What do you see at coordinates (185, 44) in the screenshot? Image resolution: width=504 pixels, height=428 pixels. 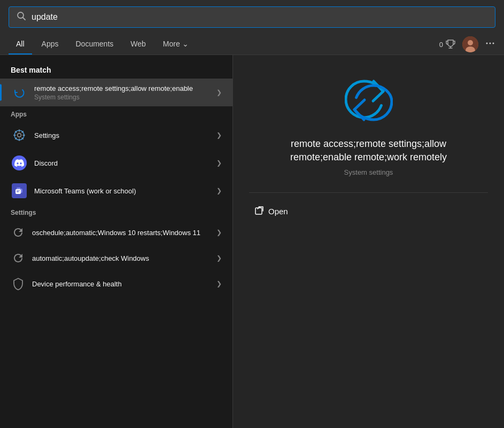 I see `chevron-down-icon: ⌄` at bounding box center [185, 44].